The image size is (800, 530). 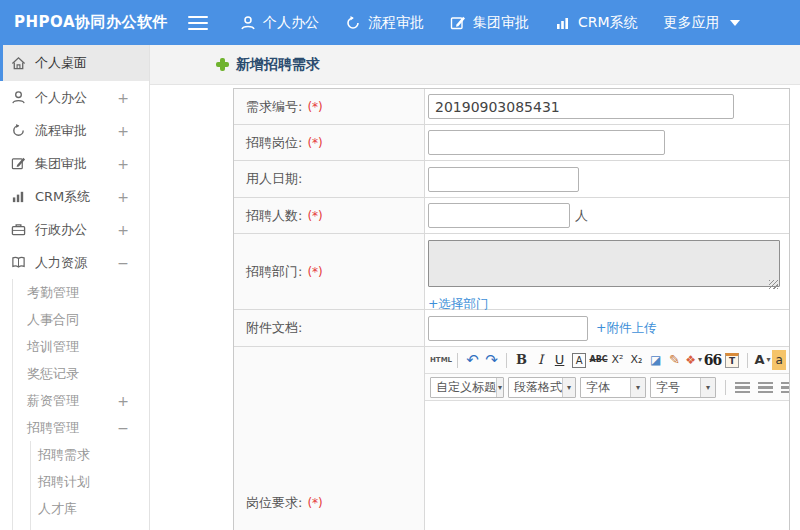 What do you see at coordinates (732, 360) in the screenshot?
I see `paste-button: T` at bounding box center [732, 360].